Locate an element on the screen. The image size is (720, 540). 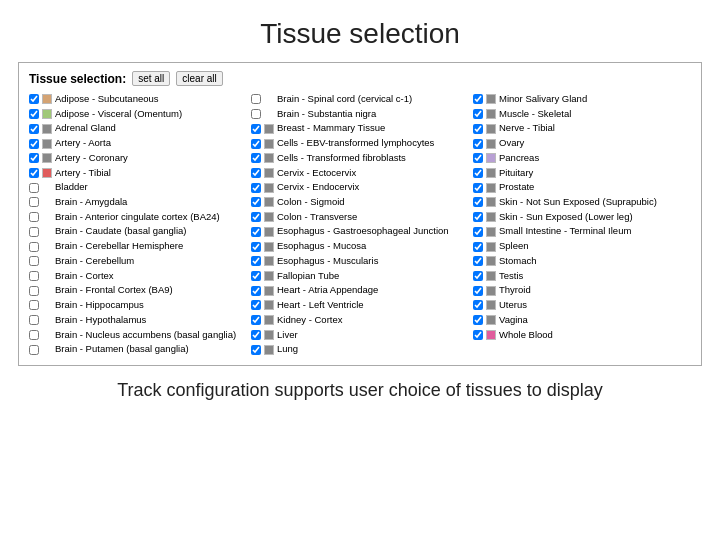
tissue-item: Whole Blood is located at coordinates (582, 336).